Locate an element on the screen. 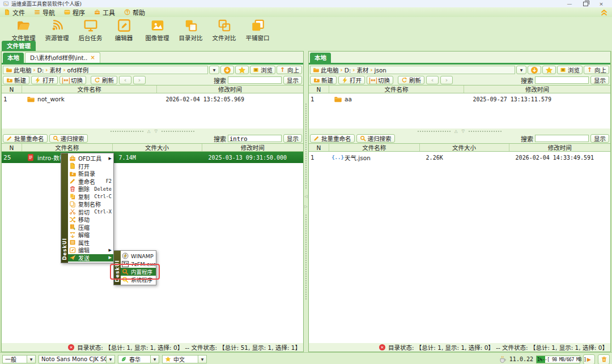 The width and height of the screenshot is (612, 364). submenu-item-system-program: 系统程序 is located at coordinates (138, 280).